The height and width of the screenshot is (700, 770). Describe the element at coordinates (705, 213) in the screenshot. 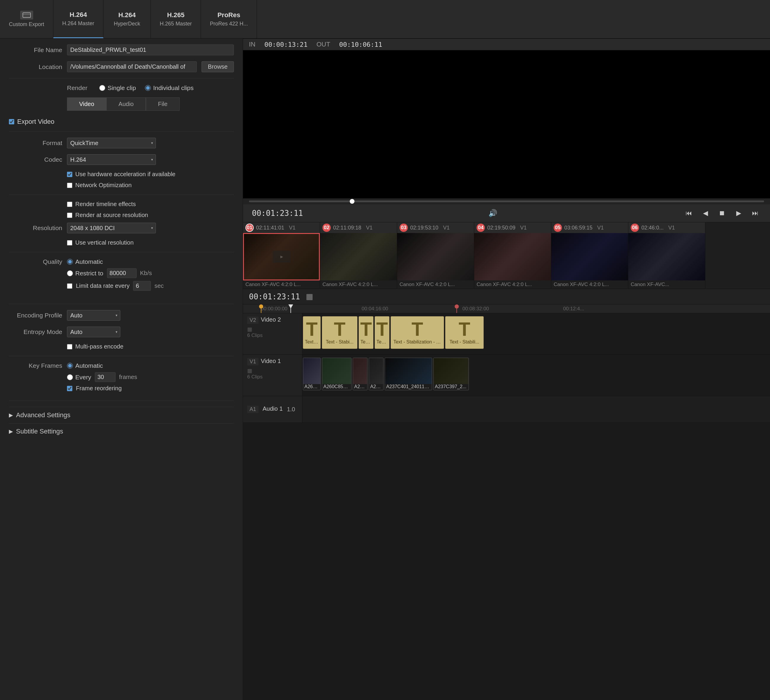

I see `step-back-btn: ◀` at that location.